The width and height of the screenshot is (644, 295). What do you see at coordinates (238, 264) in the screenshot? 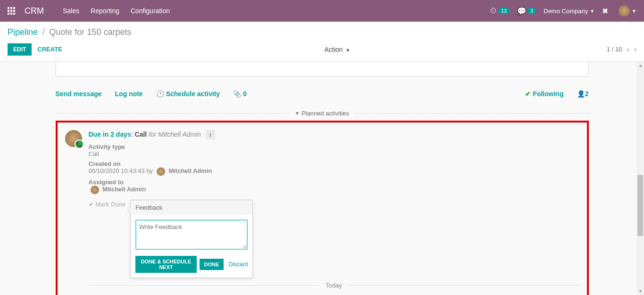
I see `discard-link: Discard` at bounding box center [238, 264].